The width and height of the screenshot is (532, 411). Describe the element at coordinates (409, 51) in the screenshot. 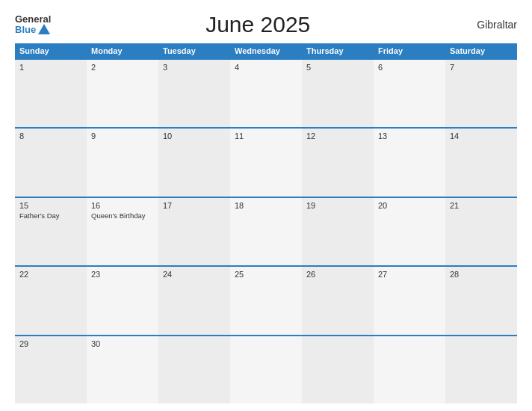

I see `day-header-friday: Friday` at that location.